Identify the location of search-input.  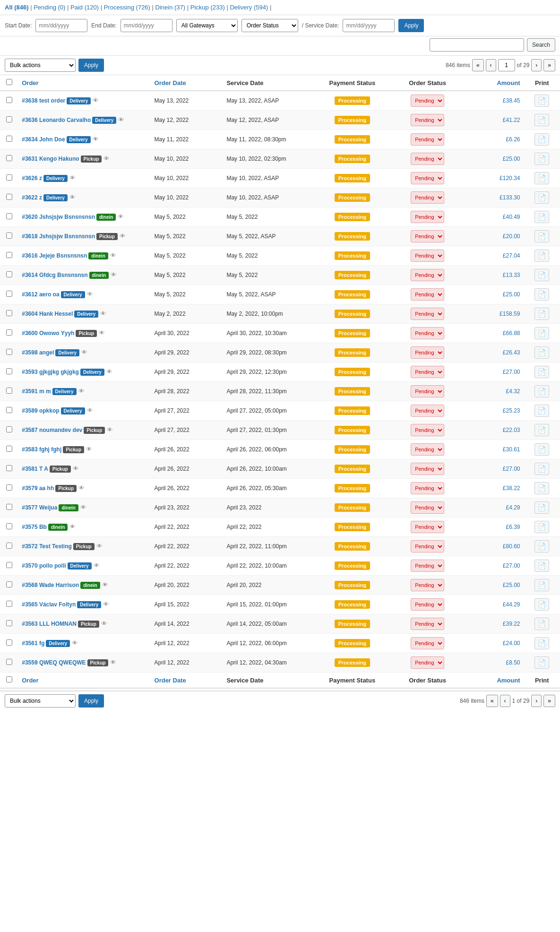
(477, 45).